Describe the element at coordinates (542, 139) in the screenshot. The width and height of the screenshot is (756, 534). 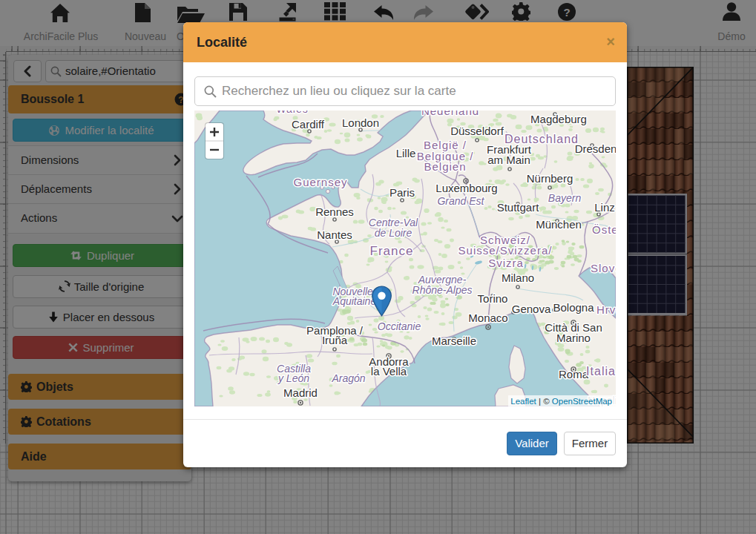
I see `svg-text: Deutschland` at that location.